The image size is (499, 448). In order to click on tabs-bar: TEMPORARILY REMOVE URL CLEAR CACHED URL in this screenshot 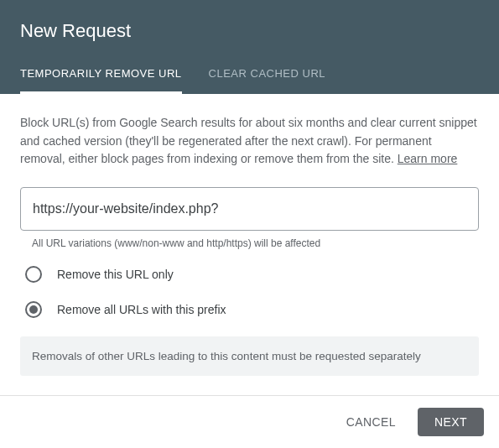, I will do `click(250, 81)`.